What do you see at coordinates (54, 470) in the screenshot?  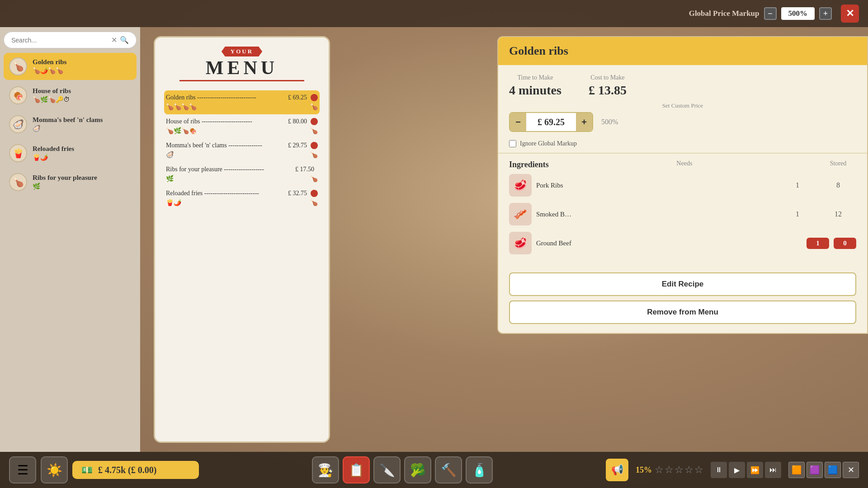 I see `time-of-day-button: ☀️` at bounding box center [54, 470].